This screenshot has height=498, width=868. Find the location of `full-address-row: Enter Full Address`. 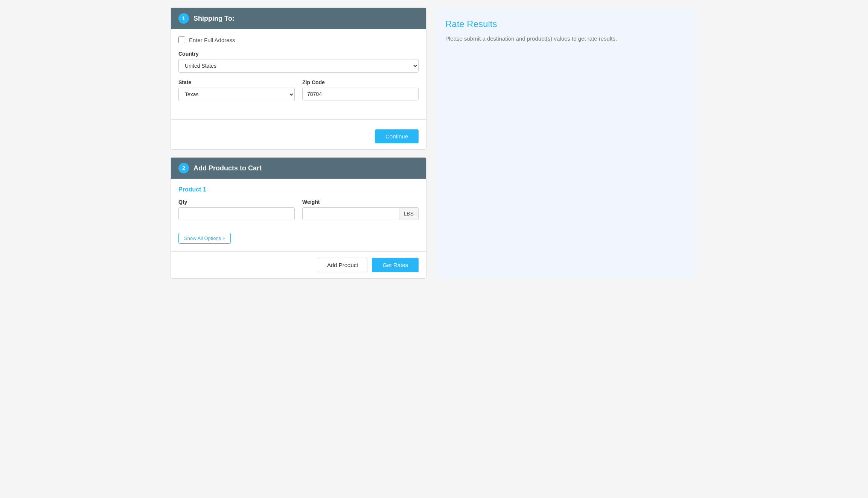

full-address-row: Enter Full Address is located at coordinates (298, 40).